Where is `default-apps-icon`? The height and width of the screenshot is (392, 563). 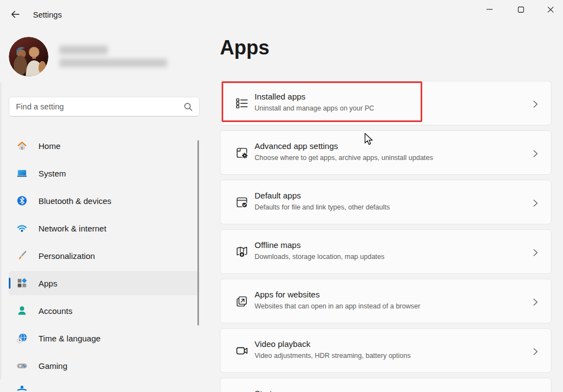 default-apps-icon is located at coordinates (242, 202).